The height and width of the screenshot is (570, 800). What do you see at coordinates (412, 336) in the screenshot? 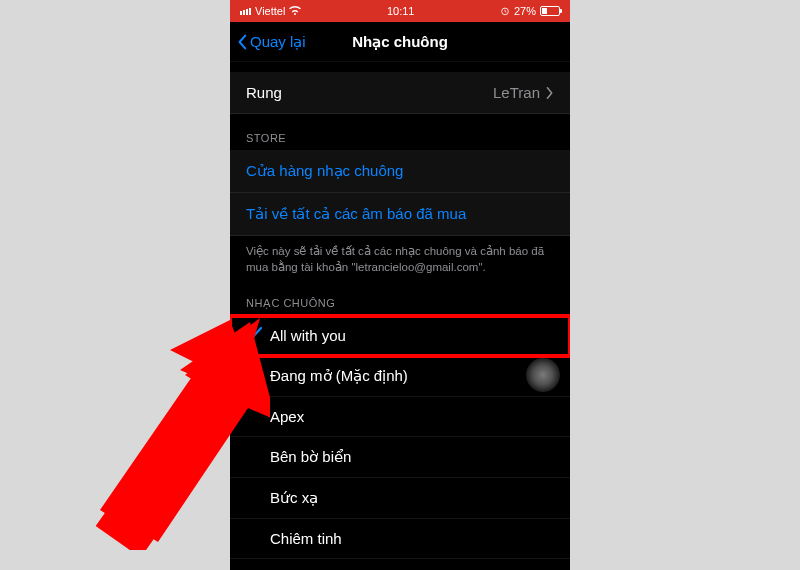
I see `ringtone-label: All with you` at bounding box center [412, 336].